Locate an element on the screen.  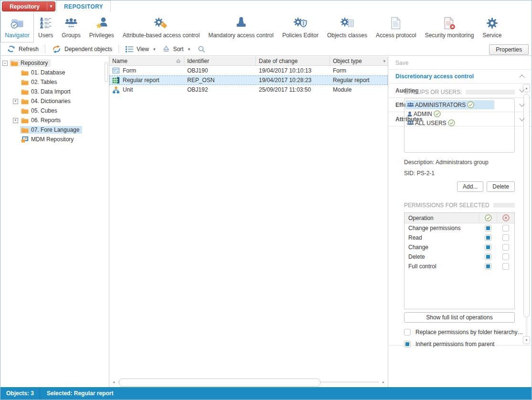
add-button: Add... is located at coordinates (470, 187).